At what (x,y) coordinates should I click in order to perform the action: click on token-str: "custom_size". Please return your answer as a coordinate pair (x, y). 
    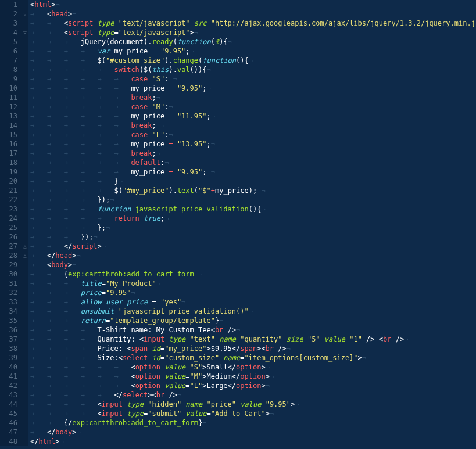
    Looking at the image, I should click on (192, 358).